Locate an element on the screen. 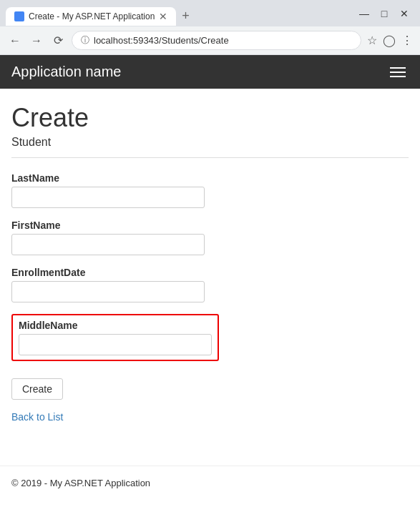 This screenshot has height=512, width=420. enrollment-date-label: EnrollmentDate is located at coordinates (210, 272).